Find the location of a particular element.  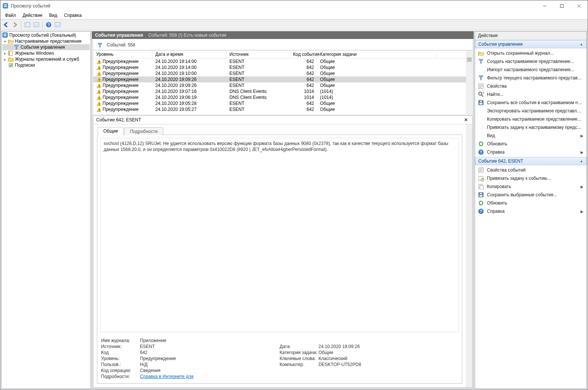

action-item: Привязать задачу к событию... is located at coordinates (531, 178).